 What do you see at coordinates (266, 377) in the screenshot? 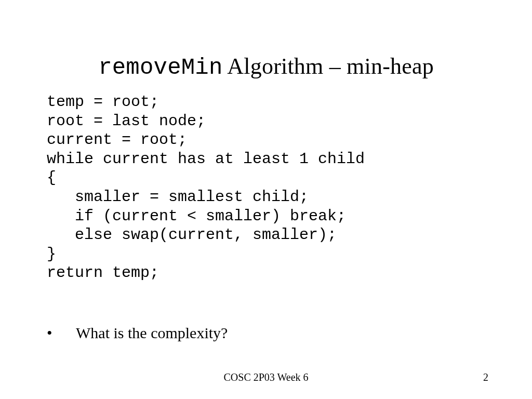
I see `footer-center: COSC 2P03 Week 6` at bounding box center [266, 377].